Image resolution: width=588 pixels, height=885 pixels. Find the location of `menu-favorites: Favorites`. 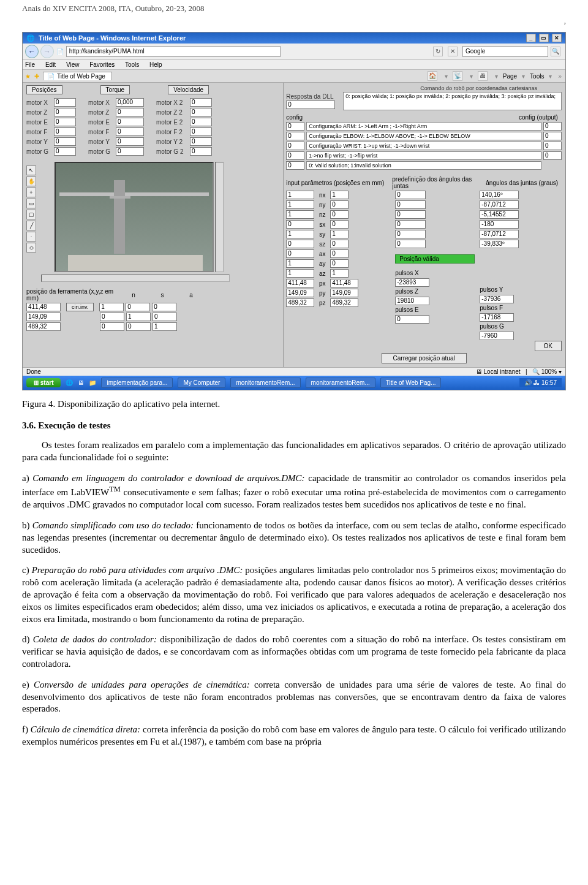

menu-favorites: Favorites is located at coordinates (102, 65).